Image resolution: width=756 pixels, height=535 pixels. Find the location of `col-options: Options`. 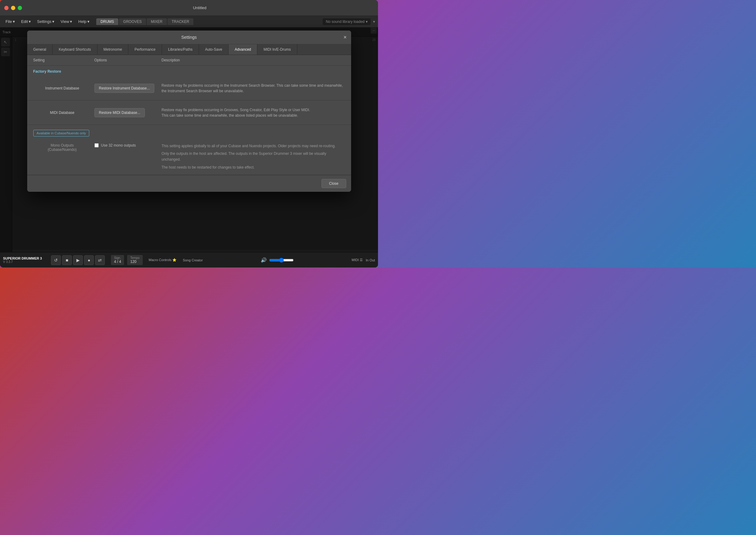

col-options: Options is located at coordinates (128, 60).